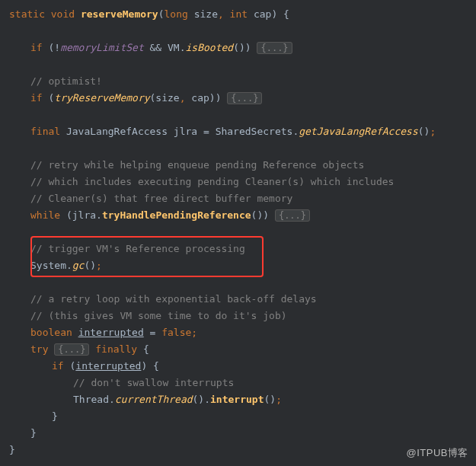  I want to click on code-line: if (!memoryLimitSet && VM.isBooted()) {.…, so click(242, 48).